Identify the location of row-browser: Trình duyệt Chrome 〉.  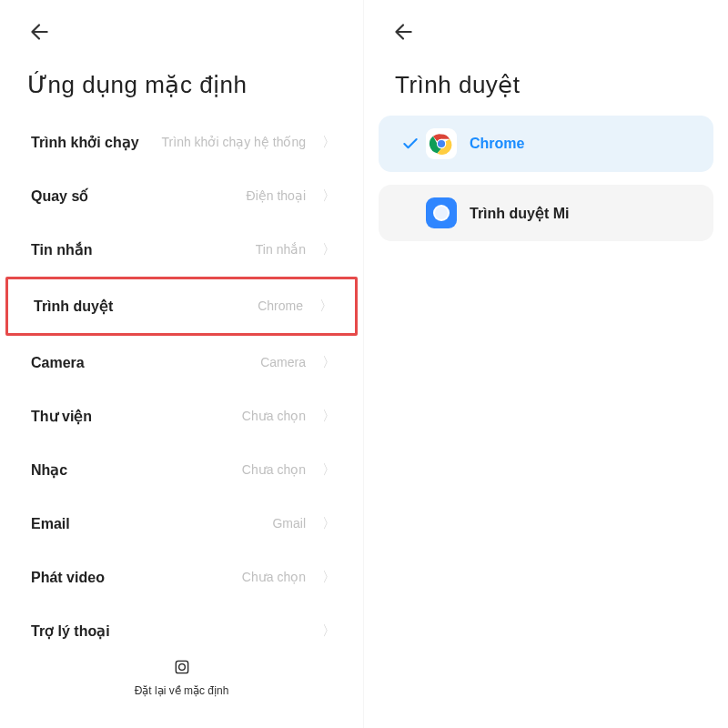
(182, 306).